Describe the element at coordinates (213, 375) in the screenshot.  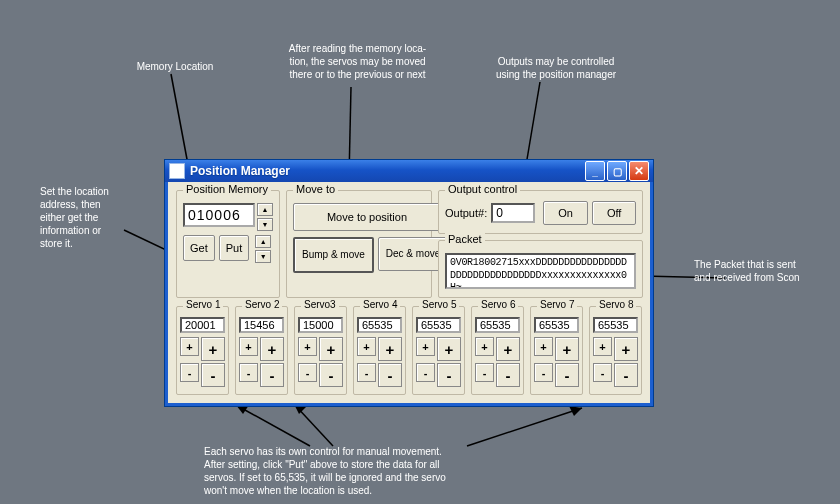
I see `servo-1-minus-big: -` at that location.